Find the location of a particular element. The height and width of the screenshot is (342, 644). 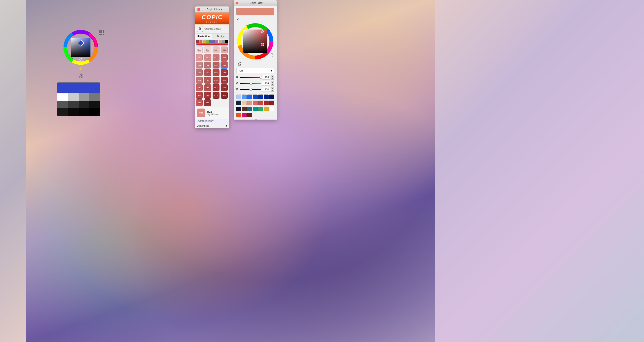

palette-blue-dark4 is located at coordinates (272, 97).